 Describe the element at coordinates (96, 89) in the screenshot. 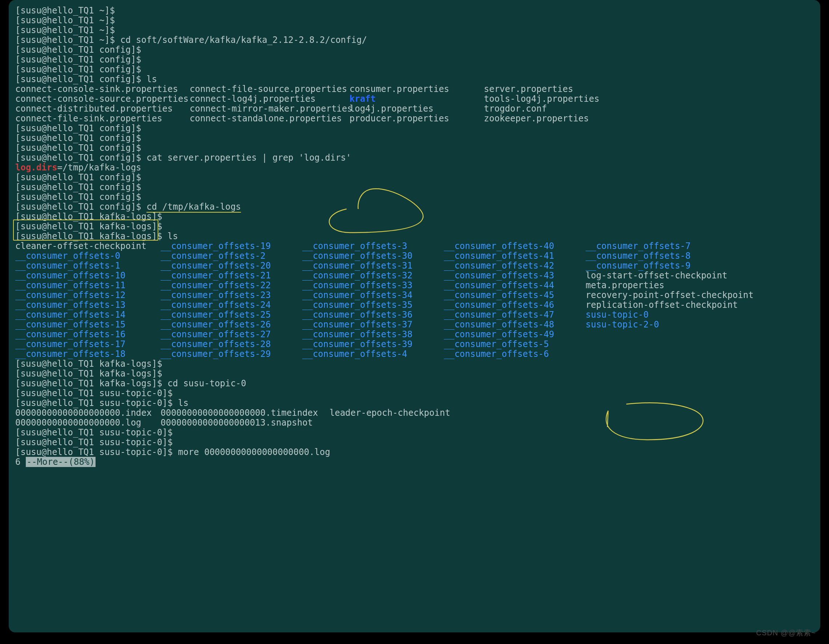

I see `config-file: connect-console-sink.properties` at that location.